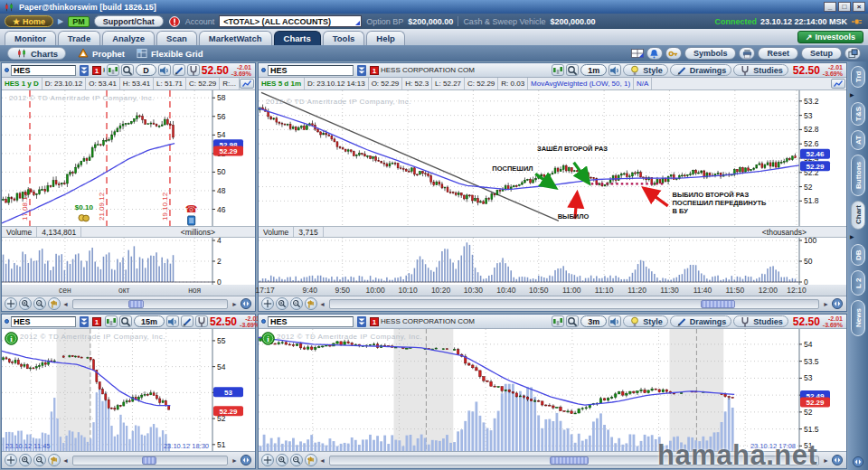 This screenshot has height=470, width=868. What do you see at coordinates (247, 83) in the screenshot?
I see `chart-style-icon` at bounding box center [247, 83].